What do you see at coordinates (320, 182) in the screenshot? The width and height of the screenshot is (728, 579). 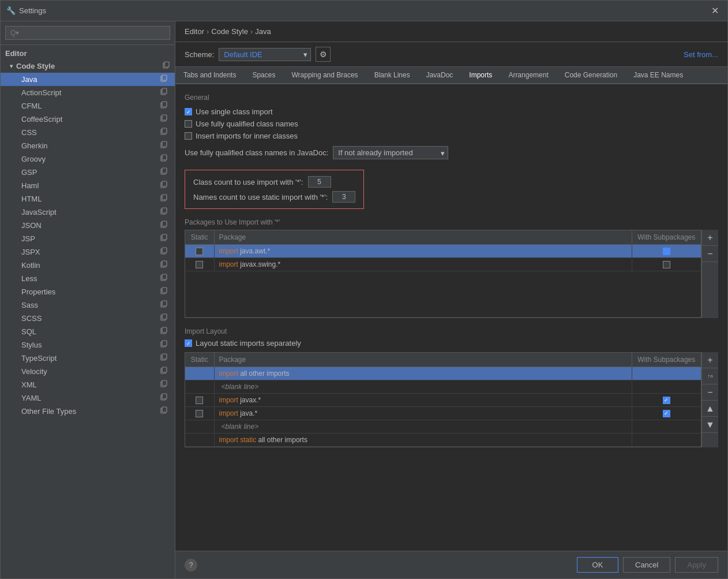 I see `class-count-input` at bounding box center [320, 182].